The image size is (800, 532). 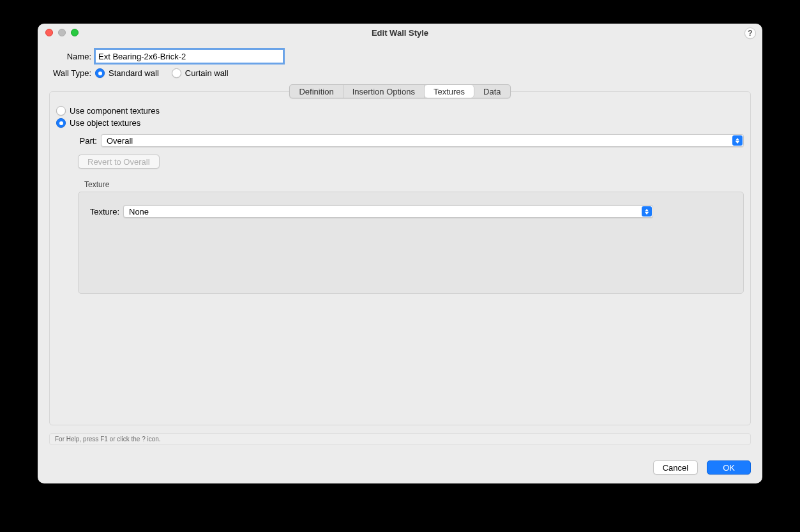 What do you see at coordinates (400, 73) in the screenshot?
I see `wall-type-row: Wall Type: Standard wall Curtain wall` at bounding box center [400, 73].